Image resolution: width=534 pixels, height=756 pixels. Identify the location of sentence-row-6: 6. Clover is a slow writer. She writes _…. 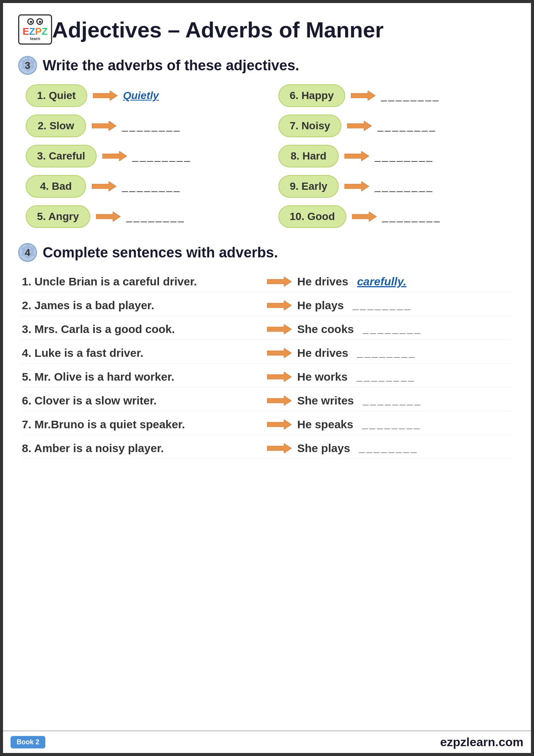
(267, 401).